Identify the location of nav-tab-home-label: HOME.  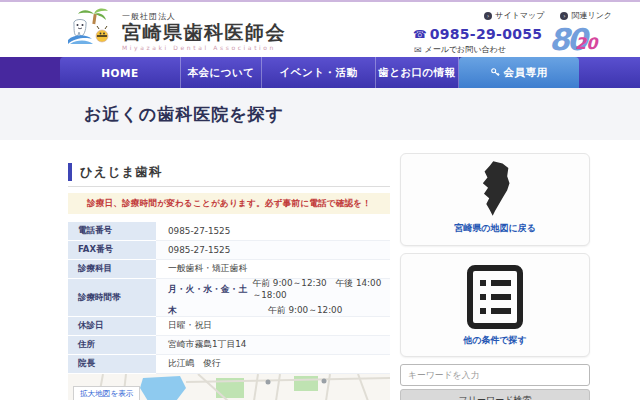
(120, 73).